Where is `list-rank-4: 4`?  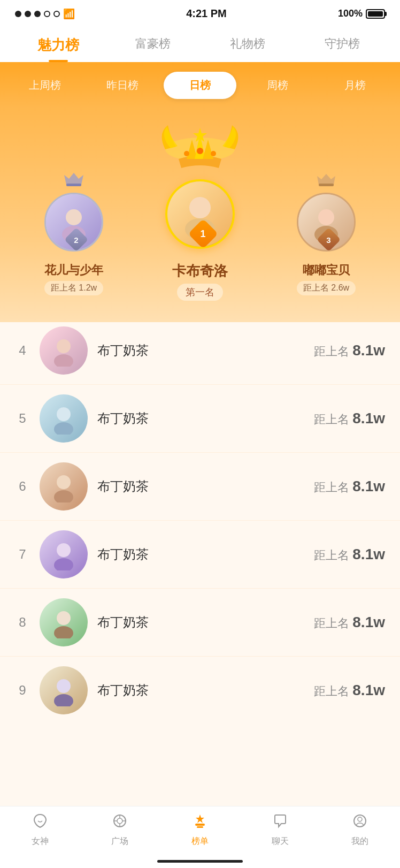
list-rank-4: 4 is located at coordinates (22, 351).